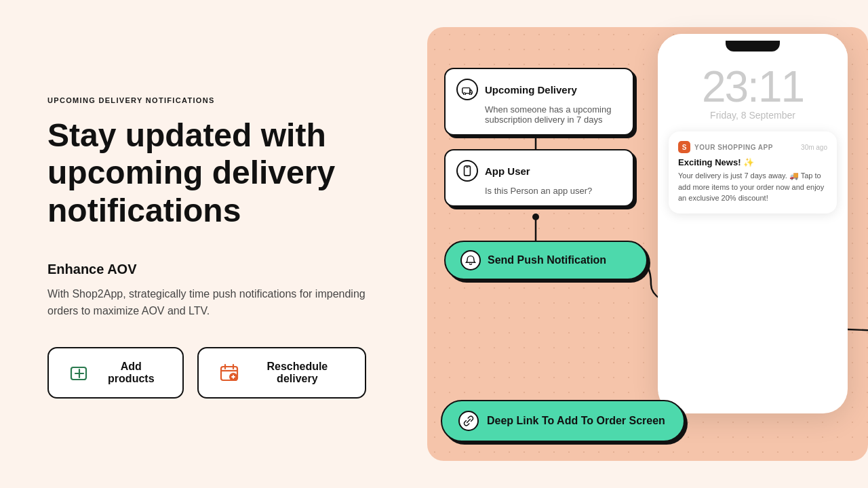 The image size is (868, 488). Describe the element at coordinates (207, 302) in the screenshot. I see `enhance-text: With Shop2App, strategically time push n…` at that location.